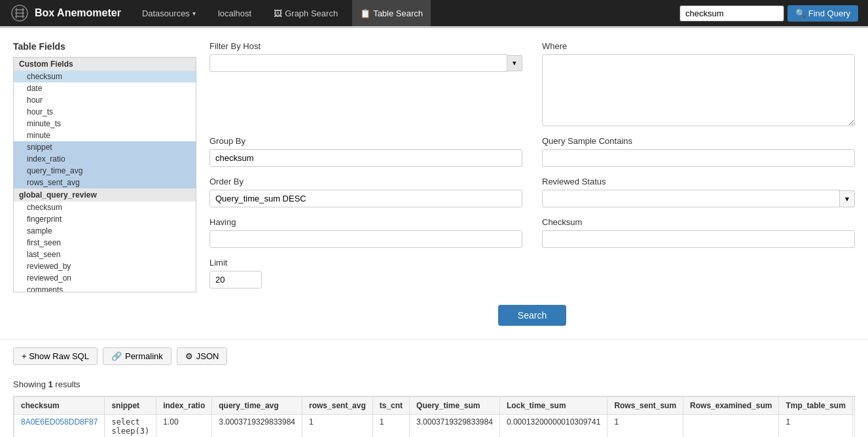 The height and width of the screenshot is (437, 868). Describe the element at coordinates (257, 406) in the screenshot. I see `col-query-time-avg: query_time_avg` at that location.